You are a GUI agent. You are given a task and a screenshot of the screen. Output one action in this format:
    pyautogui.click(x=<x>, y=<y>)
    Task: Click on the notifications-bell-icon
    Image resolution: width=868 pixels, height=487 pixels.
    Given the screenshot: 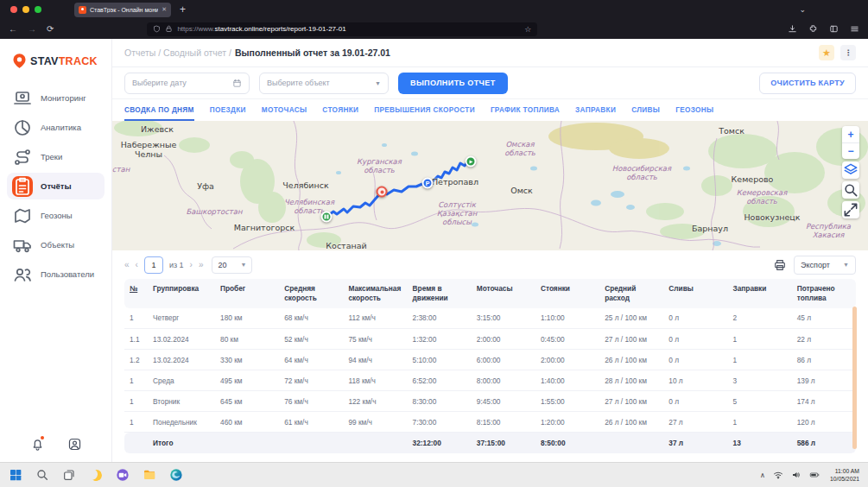 What is the action you would take?
    pyautogui.click(x=38, y=444)
    